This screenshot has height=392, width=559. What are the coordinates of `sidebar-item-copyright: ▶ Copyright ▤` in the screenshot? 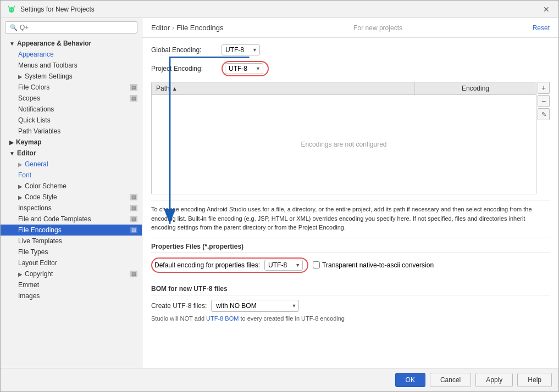 It's located at (71, 274).